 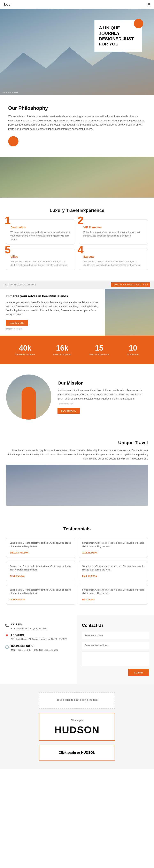 What do you see at coordinates (99, 348) in the screenshot?
I see `stat-number-2: 15` at bounding box center [99, 348].